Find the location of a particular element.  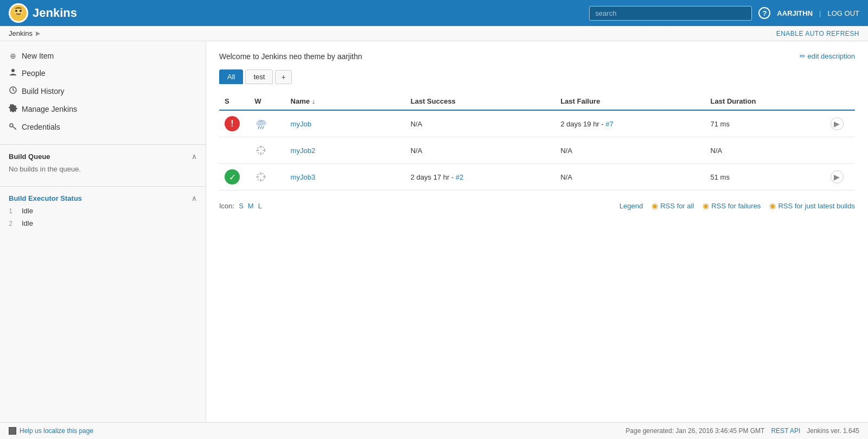

legend-link: Legend is located at coordinates (631, 206).